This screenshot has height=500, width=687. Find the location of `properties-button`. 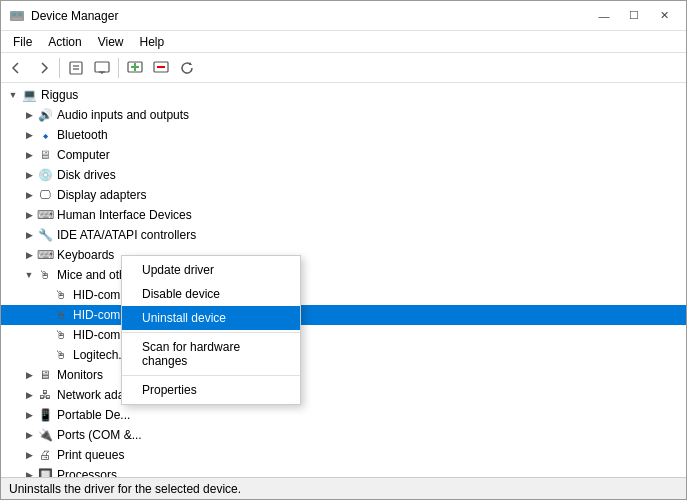

properties-button is located at coordinates (76, 68).